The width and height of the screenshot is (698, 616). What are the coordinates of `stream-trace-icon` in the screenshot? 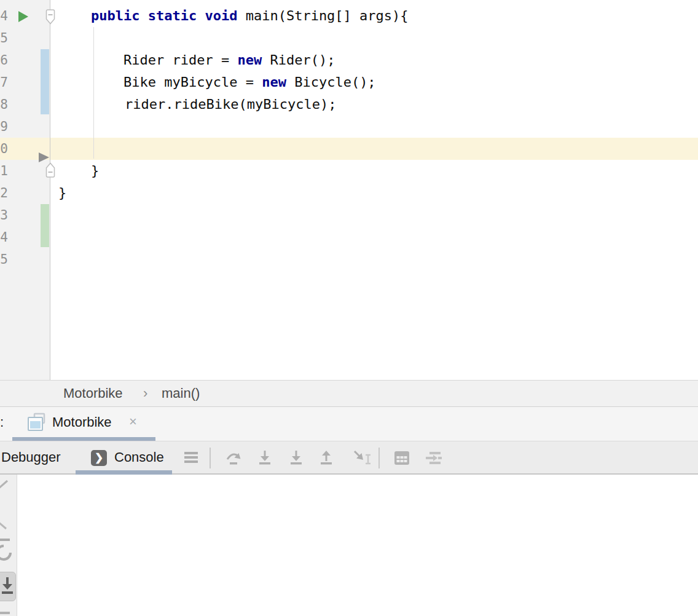 It's located at (434, 458).